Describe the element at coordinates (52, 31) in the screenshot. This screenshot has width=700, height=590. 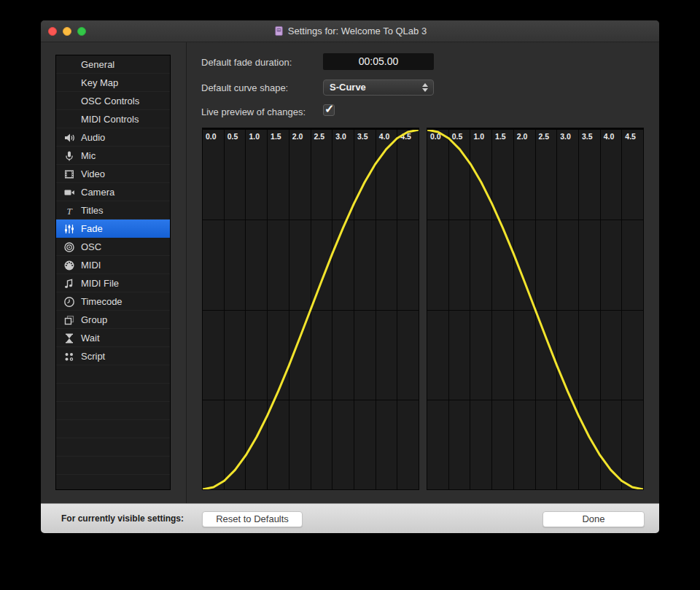
I see `close-button` at that location.